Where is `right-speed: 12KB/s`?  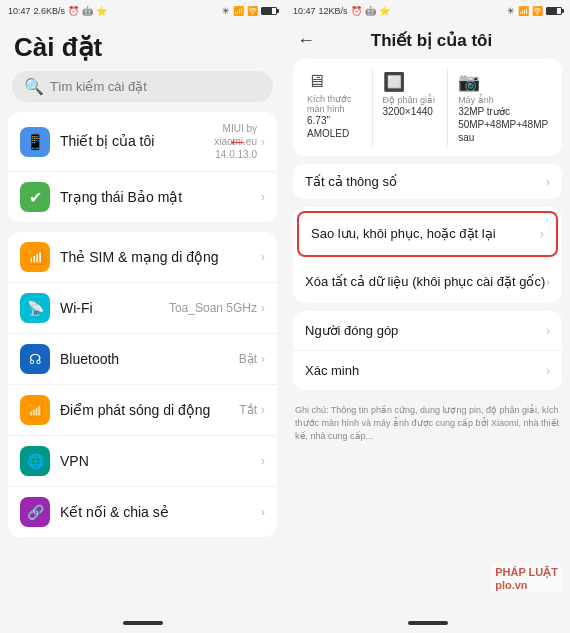
right-speed: 12KB/s is located at coordinates (334, 11).